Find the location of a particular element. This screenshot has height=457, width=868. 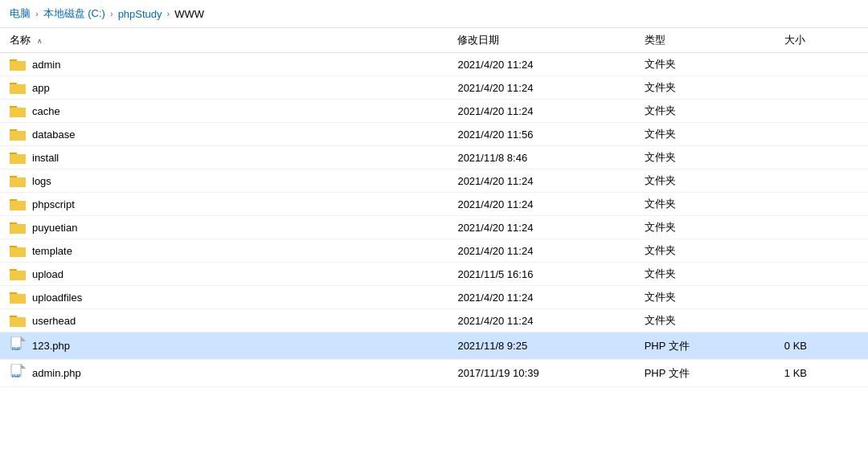

table-row: app2021/4/20 11:24文件夹 is located at coordinates (434, 88).